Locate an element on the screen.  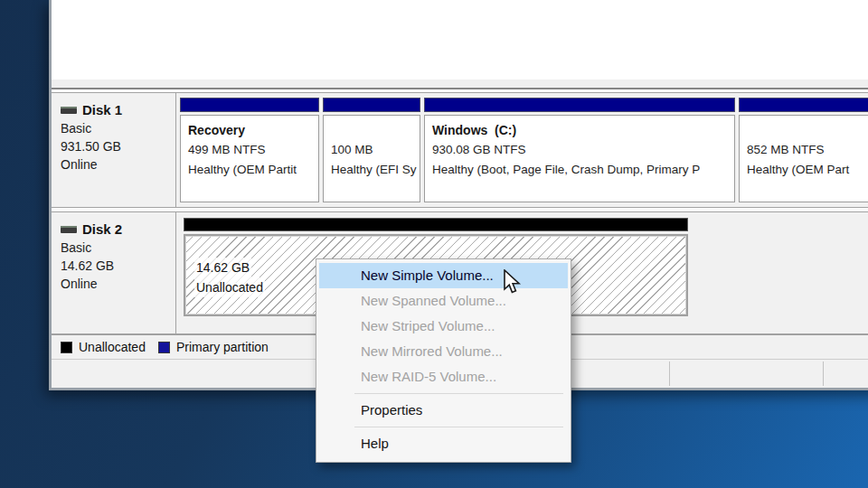
partition-health: Healthy (EFI Sy is located at coordinates (372, 170).